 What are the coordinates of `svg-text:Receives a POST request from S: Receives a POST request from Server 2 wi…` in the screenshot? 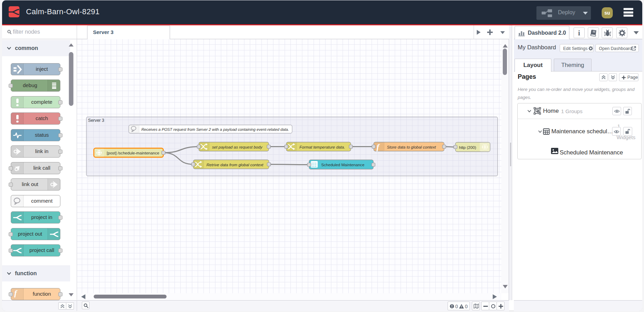 It's located at (215, 129).